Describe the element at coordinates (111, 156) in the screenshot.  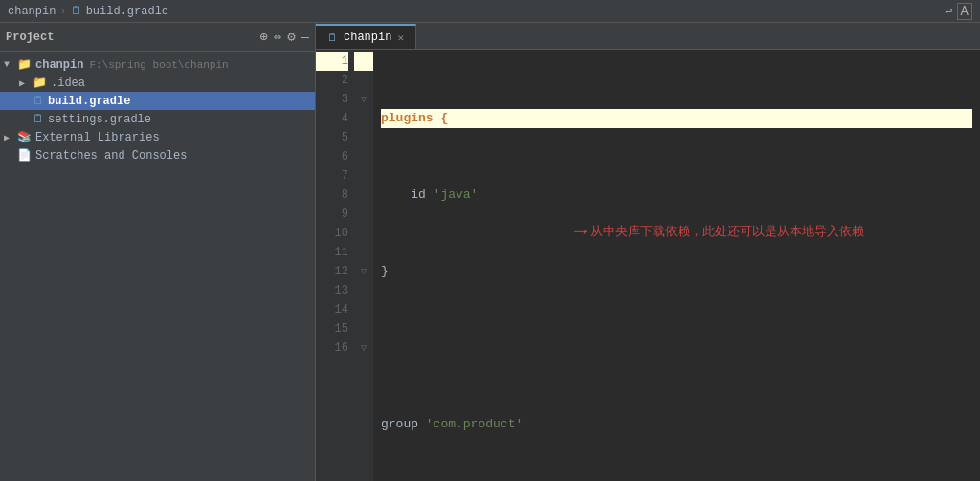
I see `sidebar-item-label: Scratches and Consoles` at that location.